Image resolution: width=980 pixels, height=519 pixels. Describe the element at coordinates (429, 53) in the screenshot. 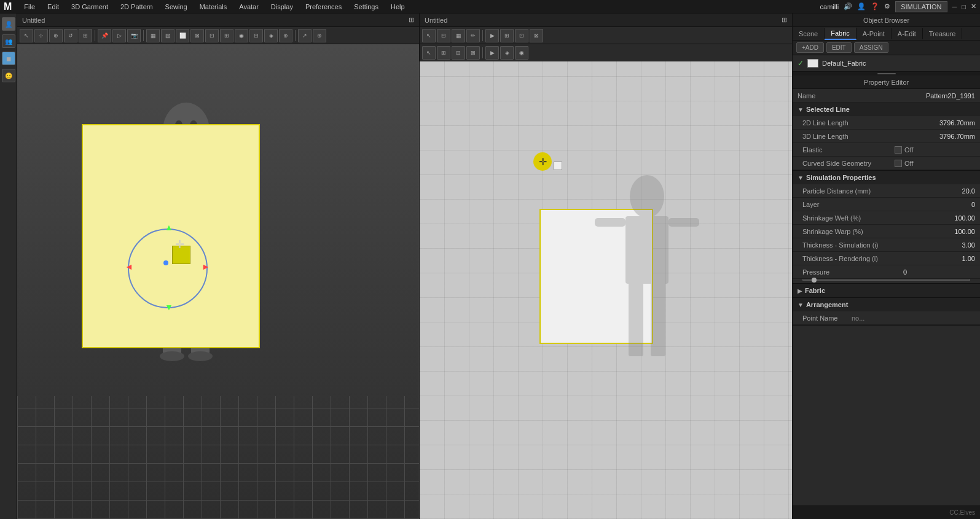

I see `tb2d-r1: ↖` at that location.